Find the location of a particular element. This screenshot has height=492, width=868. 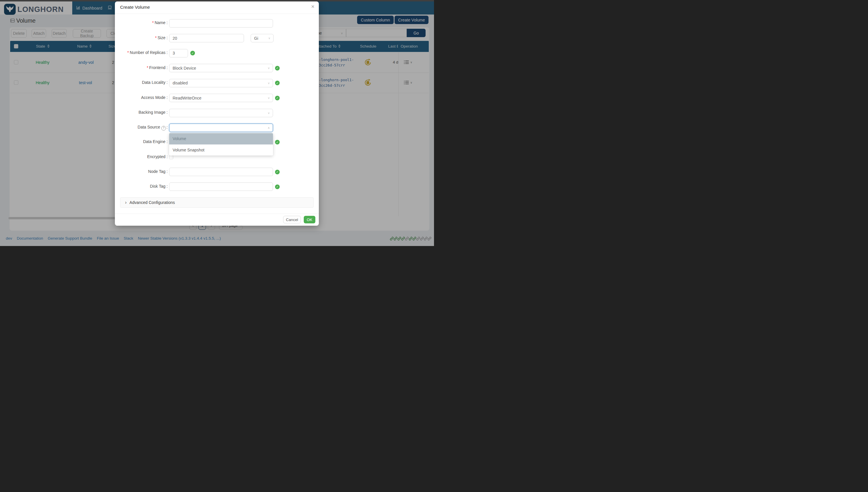

replicas-label: *Number of Replicas : is located at coordinates (141, 53).